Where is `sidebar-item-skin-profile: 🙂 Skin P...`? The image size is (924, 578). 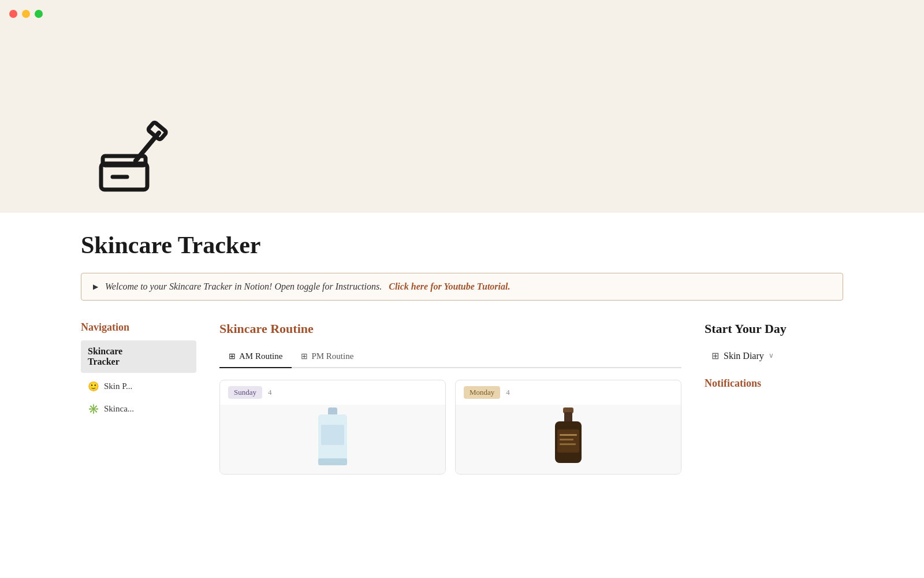
sidebar-item-skin-profile: 🙂 Skin P... is located at coordinates (139, 386).